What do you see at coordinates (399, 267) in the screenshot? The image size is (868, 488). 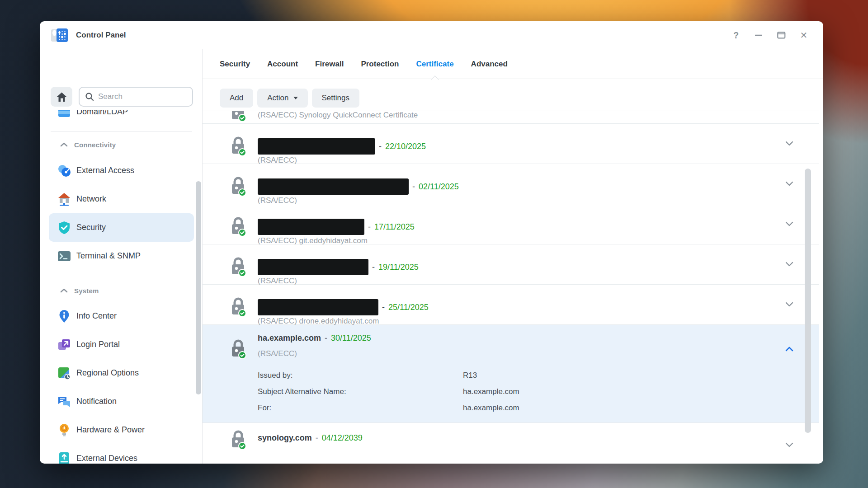 I see `certificate-expiry-date: 19/11/2025` at bounding box center [399, 267].